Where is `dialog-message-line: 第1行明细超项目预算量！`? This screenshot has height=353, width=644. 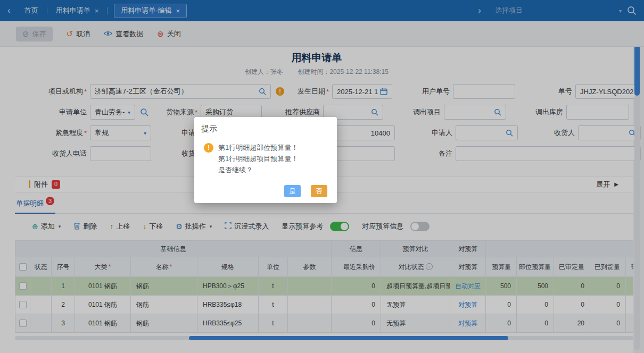
dialog-message-line: 第1行明细超项目预算量！ is located at coordinates (258, 158).